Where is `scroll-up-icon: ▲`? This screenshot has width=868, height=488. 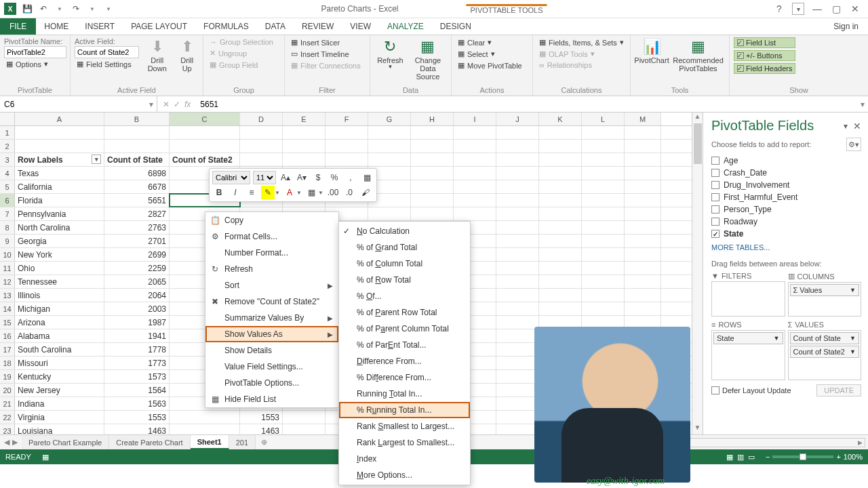 scroll-up-icon: ▲ is located at coordinates (697, 118).